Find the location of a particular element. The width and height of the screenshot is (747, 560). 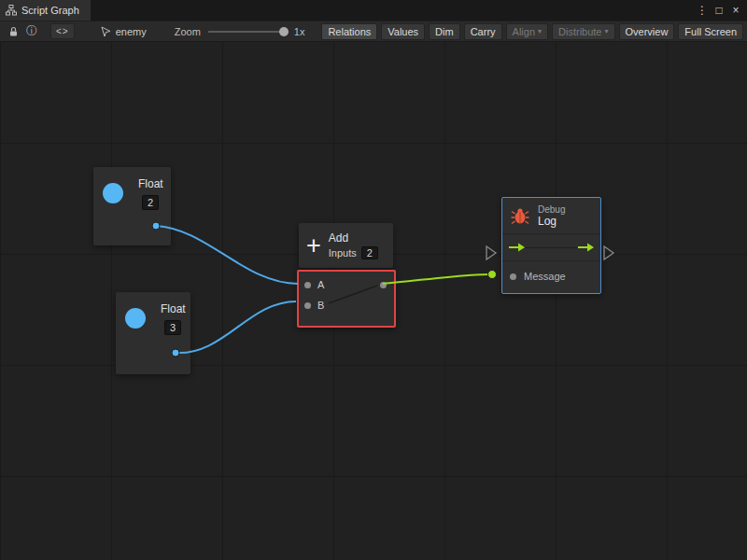

full-screen-label: Full Screen is located at coordinates (711, 32).